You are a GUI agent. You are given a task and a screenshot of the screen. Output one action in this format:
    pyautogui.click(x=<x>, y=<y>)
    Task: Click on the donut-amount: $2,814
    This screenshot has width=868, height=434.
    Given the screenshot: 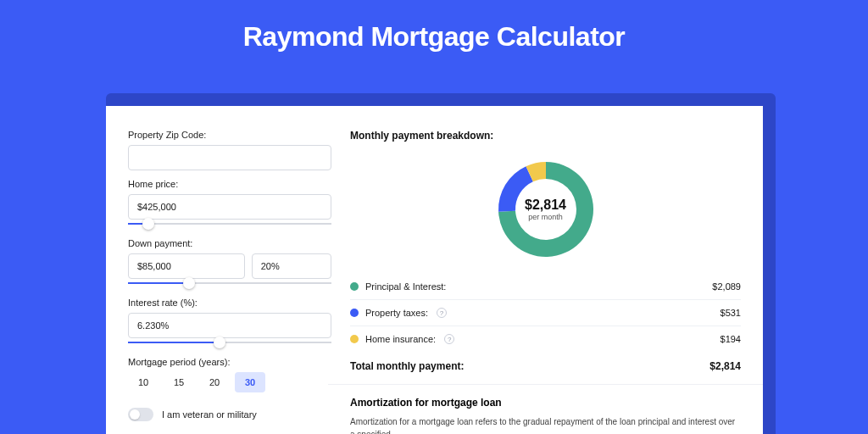 What is the action you would take?
    pyautogui.click(x=546, y=205)
    